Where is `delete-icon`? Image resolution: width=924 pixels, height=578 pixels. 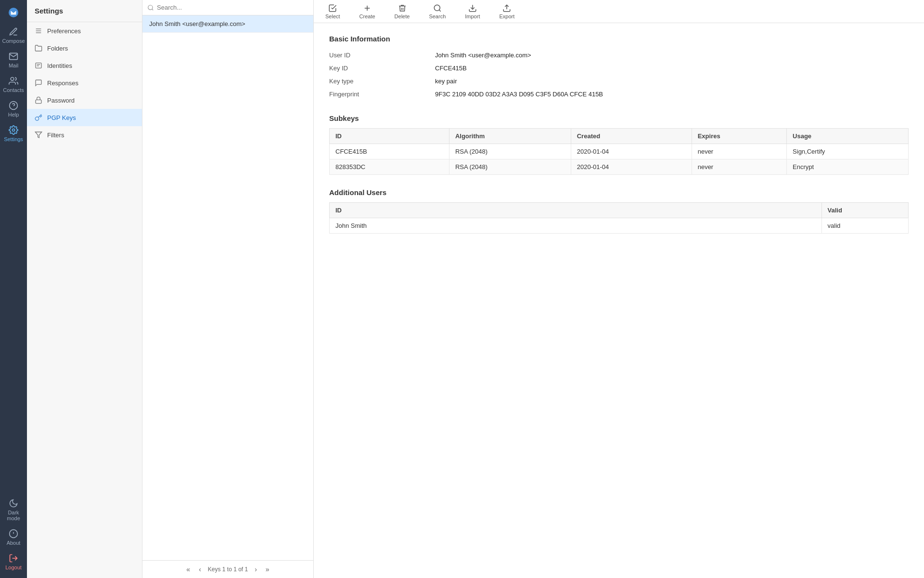
delete-icon is located at coordinates (402, 8).